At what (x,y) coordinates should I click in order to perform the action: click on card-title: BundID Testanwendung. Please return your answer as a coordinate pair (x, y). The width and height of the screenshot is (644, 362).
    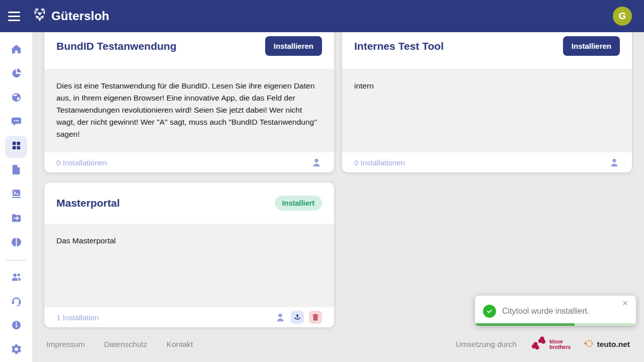
    Looking at the image, I should click on (117, 46).